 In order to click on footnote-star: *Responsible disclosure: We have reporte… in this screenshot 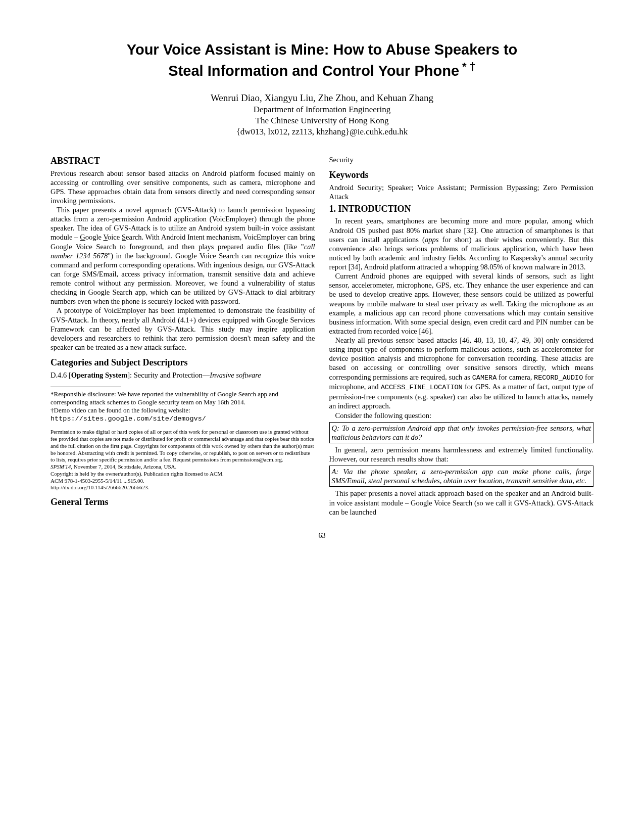, I will do `click(183, 398)`.